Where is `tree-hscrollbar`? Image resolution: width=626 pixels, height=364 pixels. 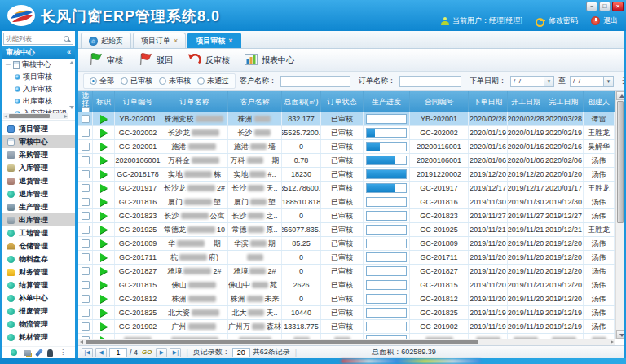
tree-hscrollbar is located at coordinates (36, 116).